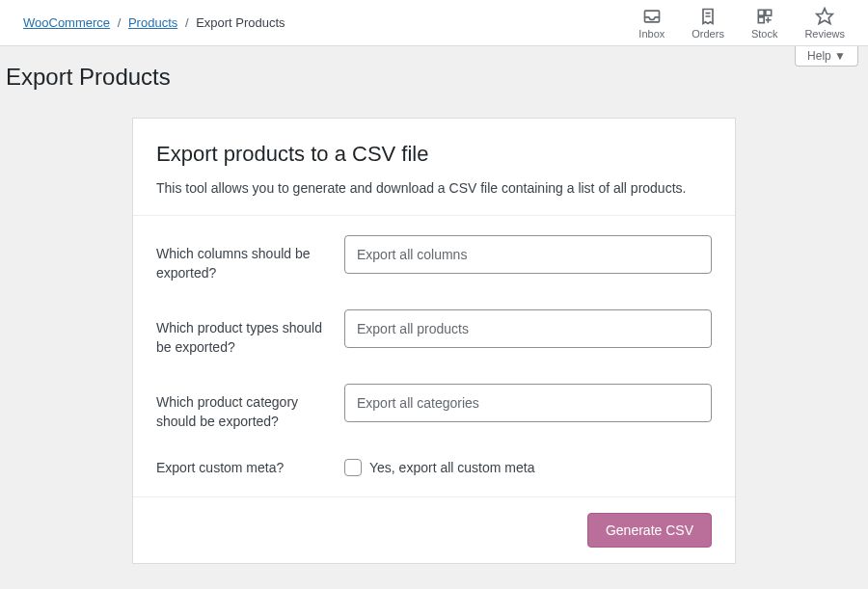  I want to click on category-select: Export all categories, so click(529, 403).